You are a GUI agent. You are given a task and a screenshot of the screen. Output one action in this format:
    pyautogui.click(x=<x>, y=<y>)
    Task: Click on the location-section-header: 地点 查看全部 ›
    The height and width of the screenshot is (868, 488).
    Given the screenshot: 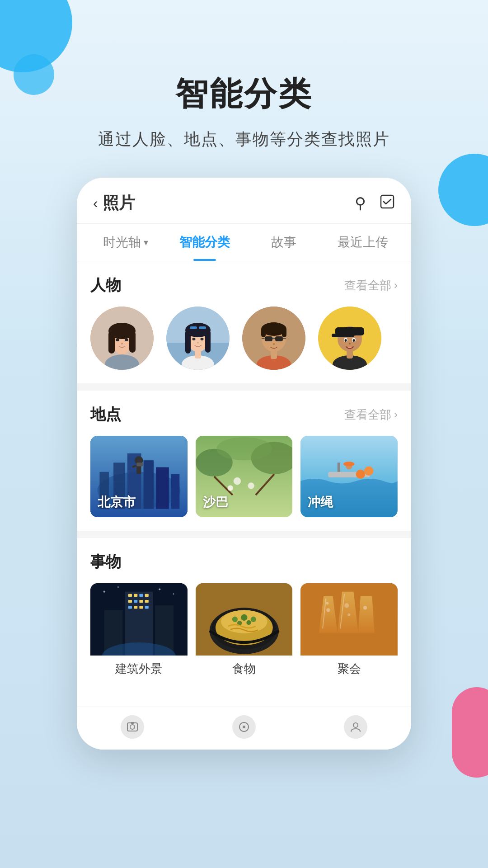 What is the action you would take?
    pyautogui.click(x=244, y=415)
    